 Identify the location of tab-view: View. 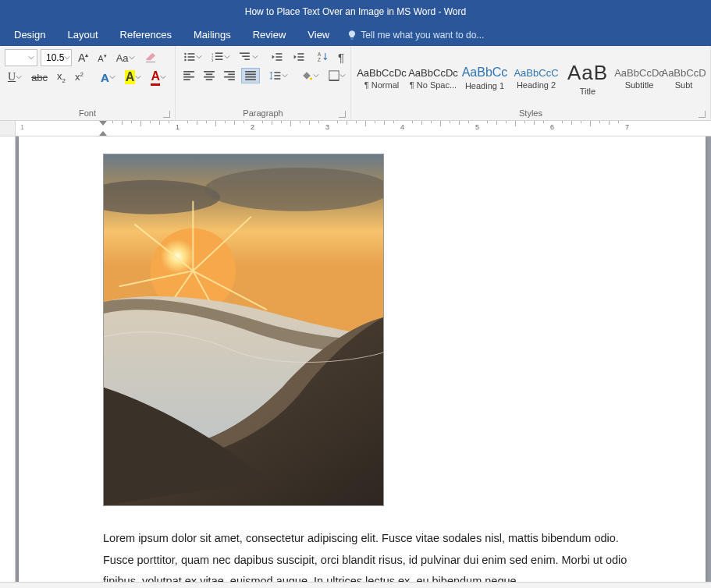
(318, 34).